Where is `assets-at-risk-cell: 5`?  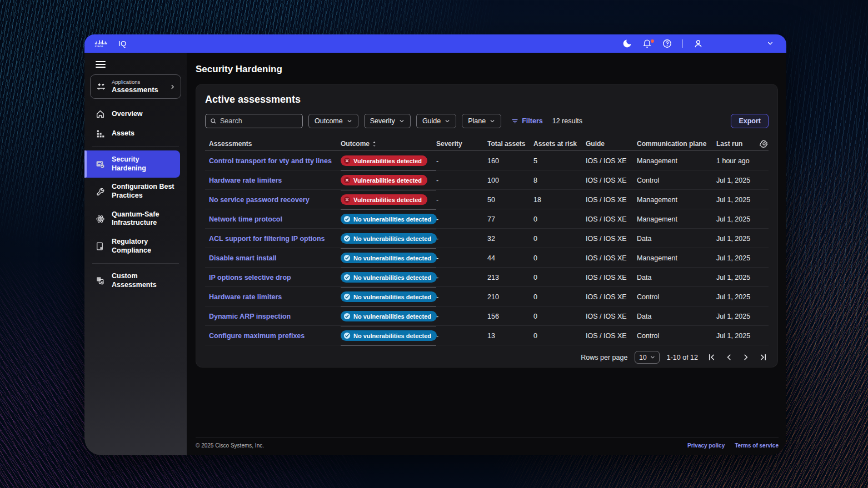 assets-at-risk-cell: 5 is located at coordinates (560, 161).